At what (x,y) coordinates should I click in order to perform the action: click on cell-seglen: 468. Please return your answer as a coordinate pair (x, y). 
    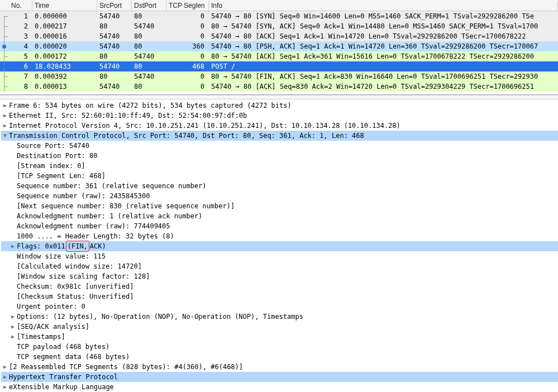
    Looking at the image, I should click on (188, 66).